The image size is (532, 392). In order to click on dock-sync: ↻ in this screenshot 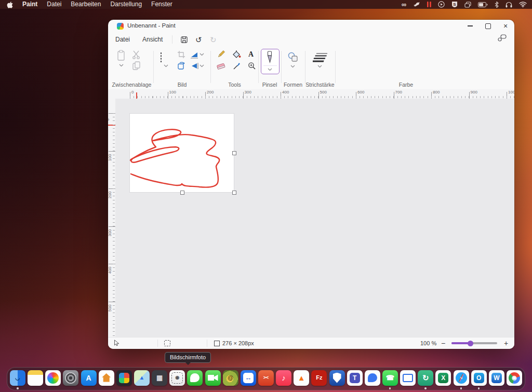, I will do `click(425, 379)`.